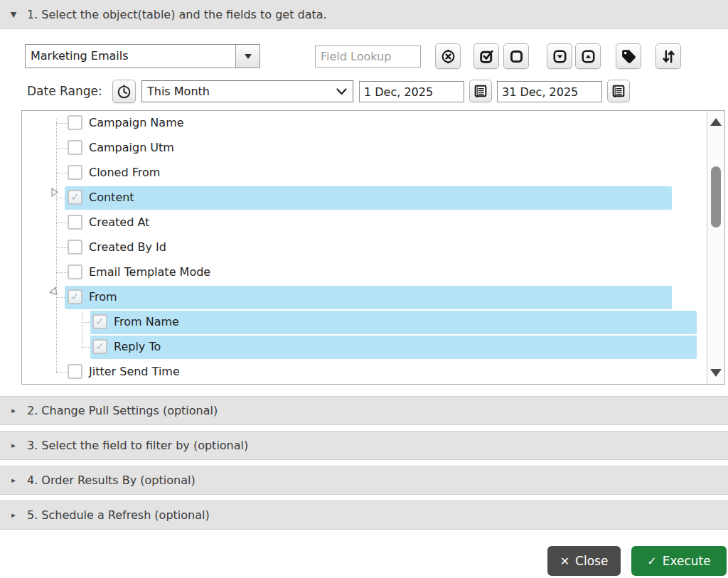  I want to click on tree-item: ✓Reply To, so click(363, 347).